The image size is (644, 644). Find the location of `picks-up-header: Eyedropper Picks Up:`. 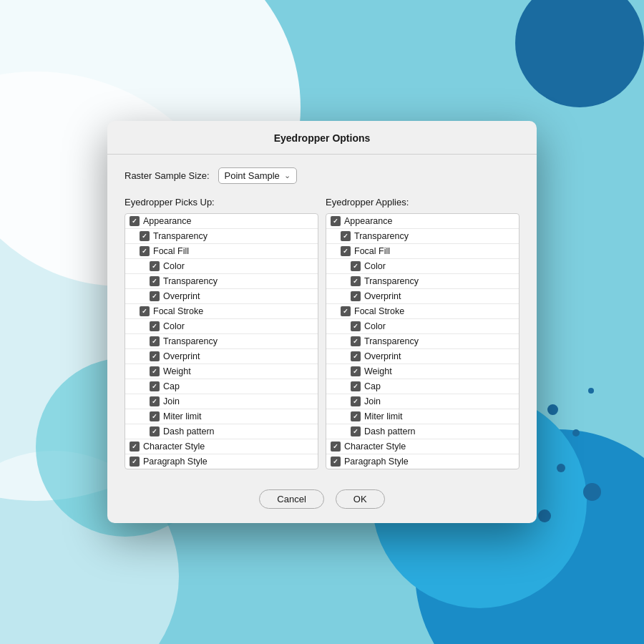

picks-up-header: Eyedropper Picks Up: is located at coordinates (222, 202).